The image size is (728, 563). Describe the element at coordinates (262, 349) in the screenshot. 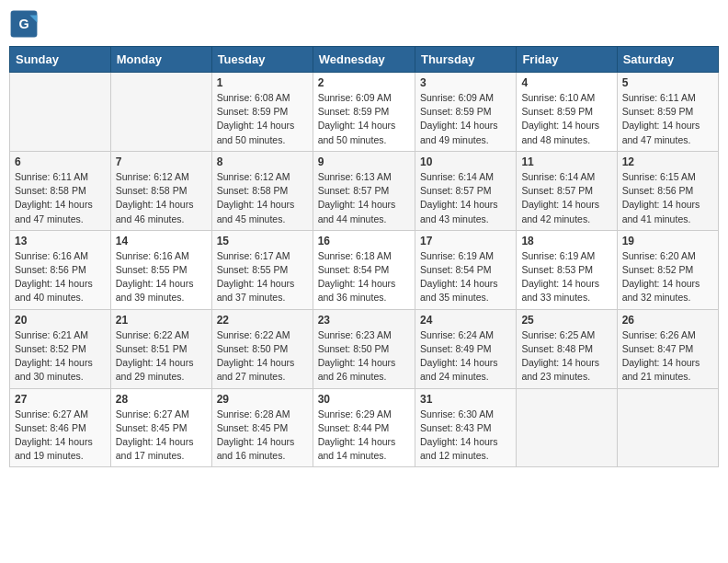

I see `day-cell: 22Sunrise: 6:22 AM Sunset: 8:50 PM Dayli…` at that location.